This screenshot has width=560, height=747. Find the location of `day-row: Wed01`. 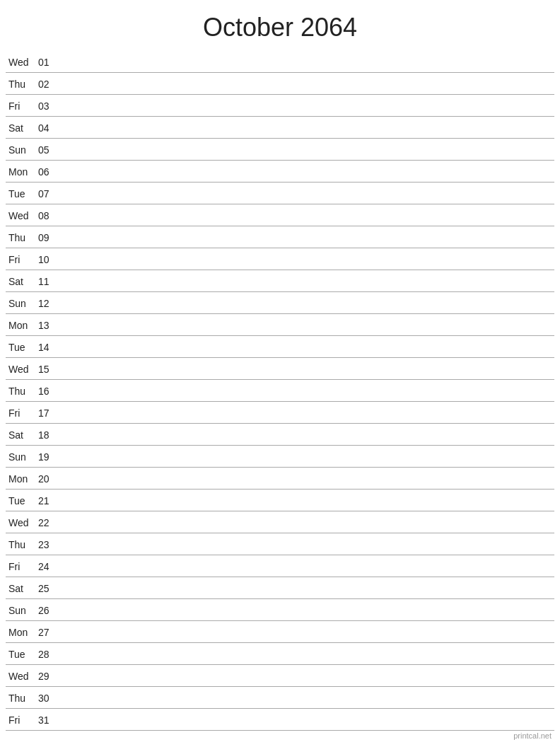

day-row: Wed01 is located at coordinates (280, 62).